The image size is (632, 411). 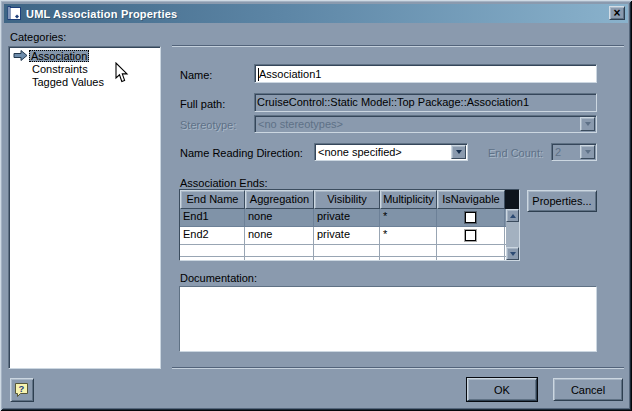 What do you see at coordinates (350, 236) in the screenshot?
I see `table-row: End2 none private *` at bounding box center [350, 236].